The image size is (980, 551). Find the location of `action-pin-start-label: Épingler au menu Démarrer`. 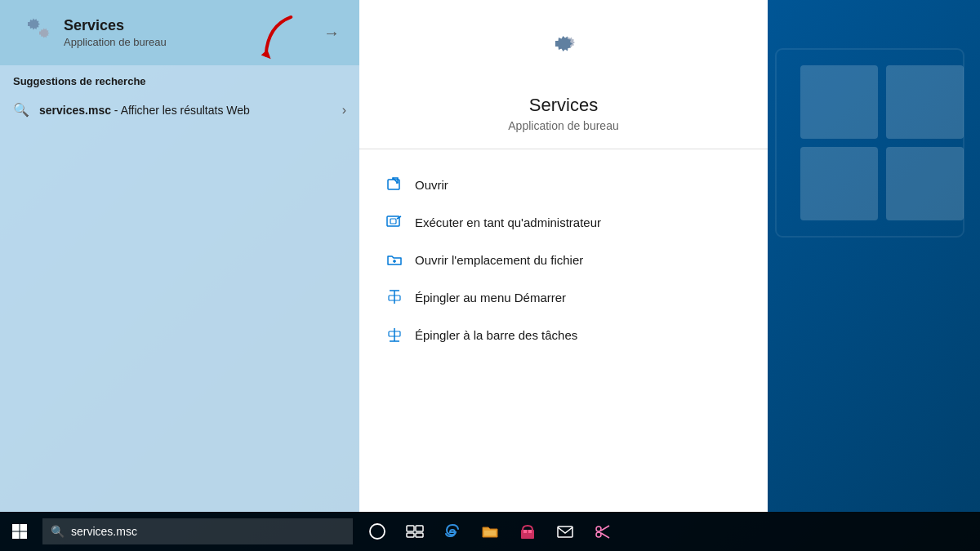

action-pin-start-label: Épingler au menu Démarrer is located at coordinates (490, 297).